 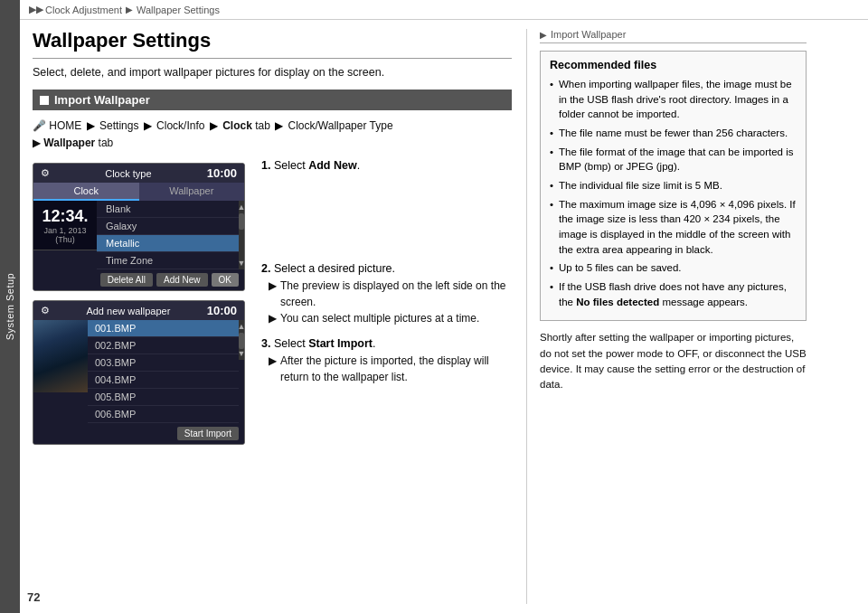 What do you see at coordinates (139, 304) in the screenshot?
I see `screen-mockups: ⚙ Clock type 10:00 Clock Wallpaper` at bounding box center [139, 304].